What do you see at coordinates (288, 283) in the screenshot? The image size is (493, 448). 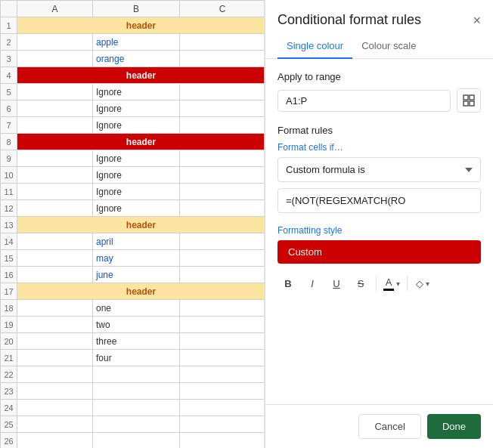 I see `bold-button: B` at bounding box center [288, 283].